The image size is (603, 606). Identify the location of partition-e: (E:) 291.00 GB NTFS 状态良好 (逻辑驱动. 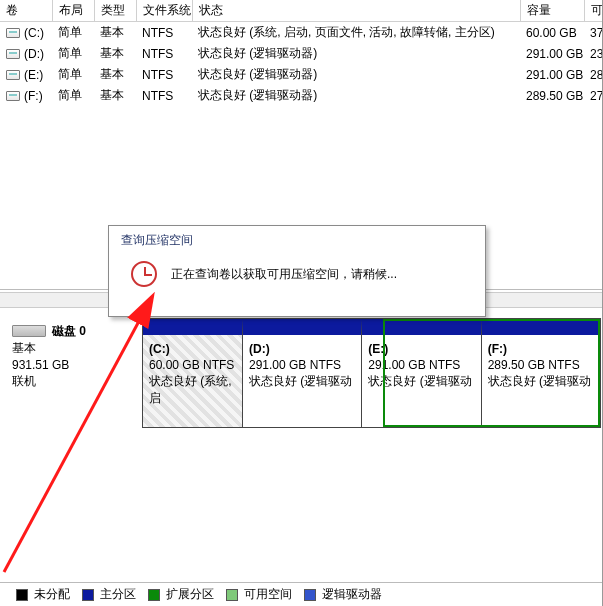
(422, 373).